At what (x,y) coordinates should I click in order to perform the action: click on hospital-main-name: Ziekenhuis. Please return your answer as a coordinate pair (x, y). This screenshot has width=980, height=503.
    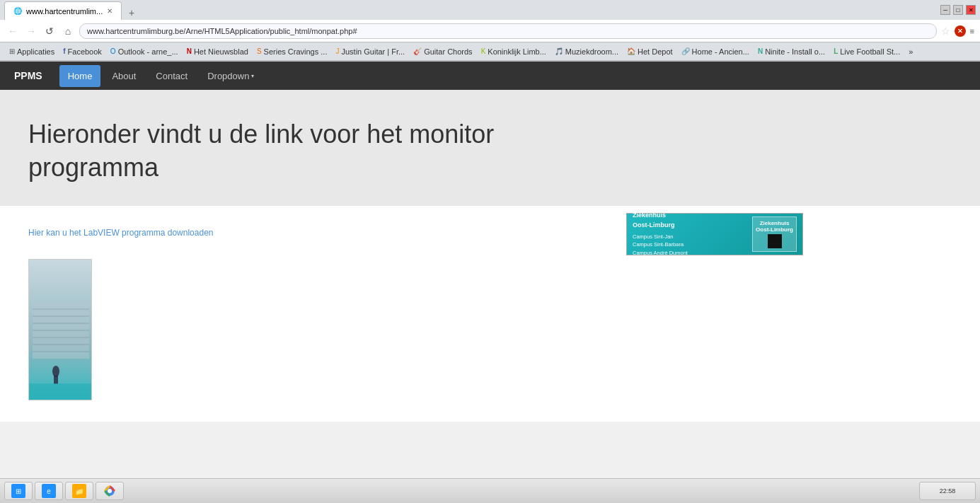
    Looking at the image, I should click on (660, 216).